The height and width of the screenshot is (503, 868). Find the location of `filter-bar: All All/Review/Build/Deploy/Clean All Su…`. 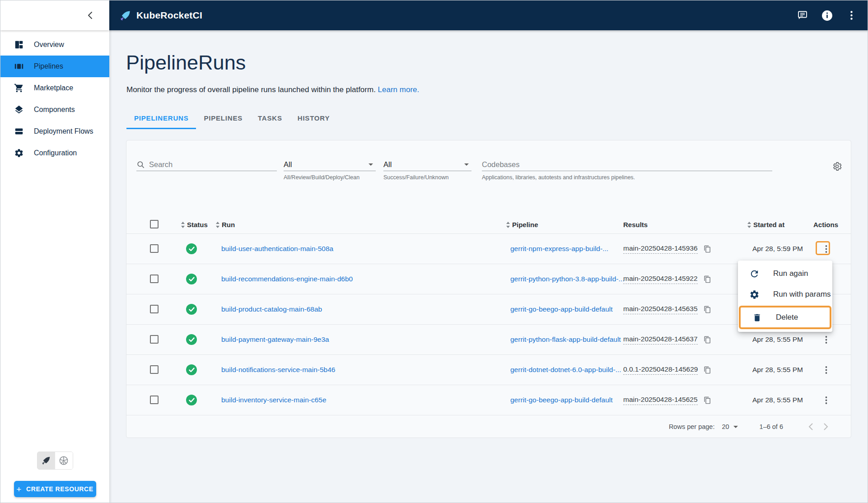

filter-bar: All All/Review/Build/Deploy/Clean All Su… is located at coordinates (489, 161).